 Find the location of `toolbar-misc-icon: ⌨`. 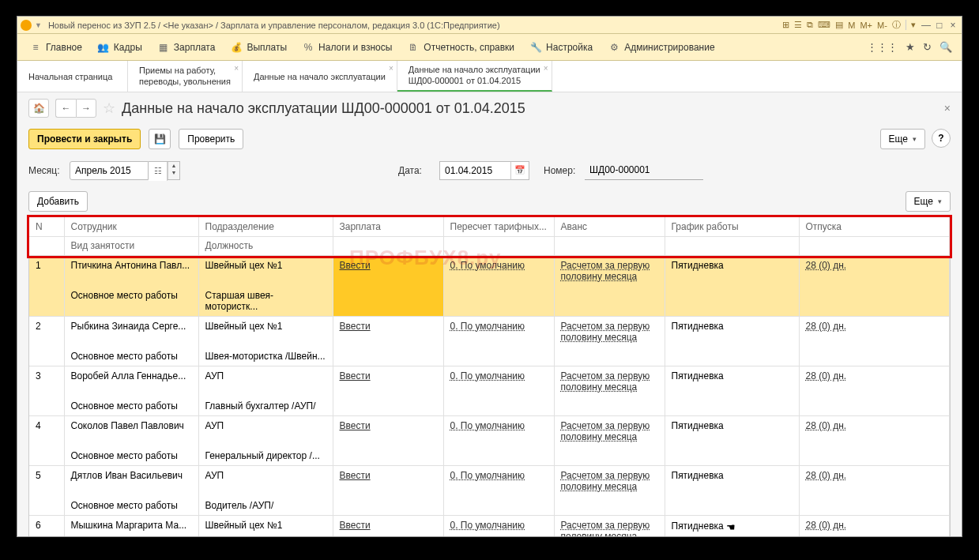

toolbar-misc-icon: ⌨ is located at coordinates (824, 25).